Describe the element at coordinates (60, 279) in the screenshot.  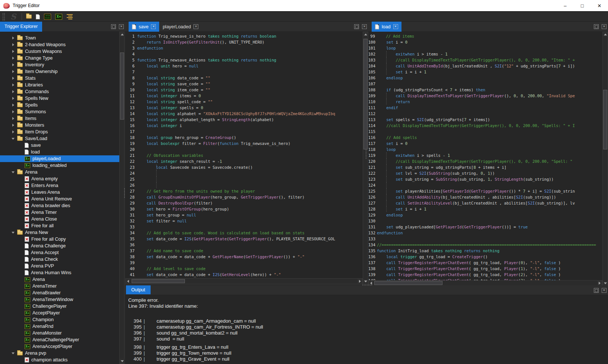
I see `tree-item: X=Arena` at that location.